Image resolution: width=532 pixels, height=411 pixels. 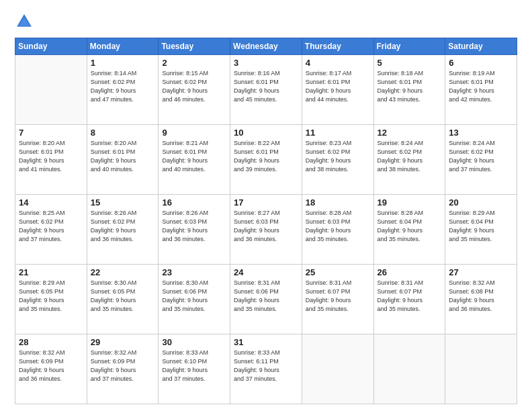 I want to click on day-number: 25, so click(x=338, y=273).